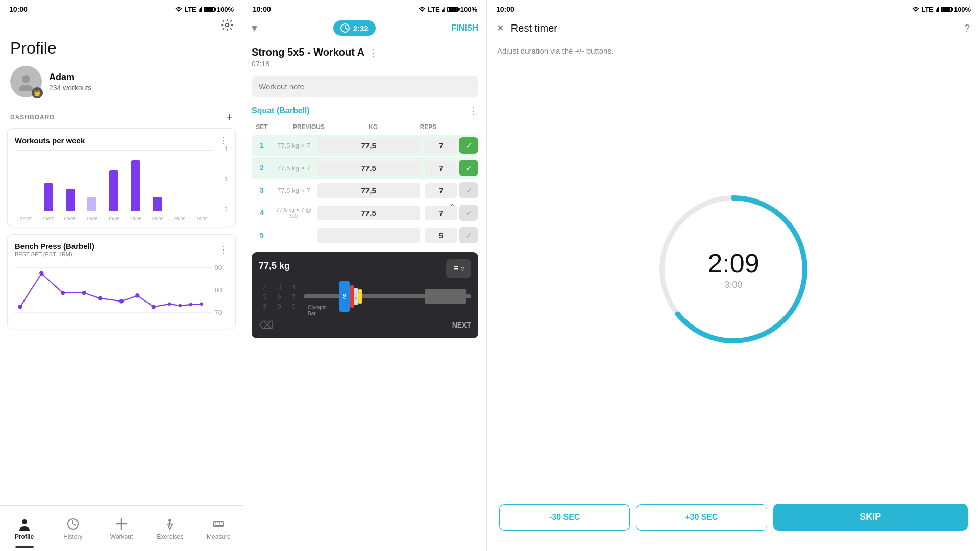 The height and width of the screenshot is (551, 980). What do you see at coordinates (218, 529) in the screenshot?
I see `nav-item-measure: Measure` at bounding box center [218, 529].